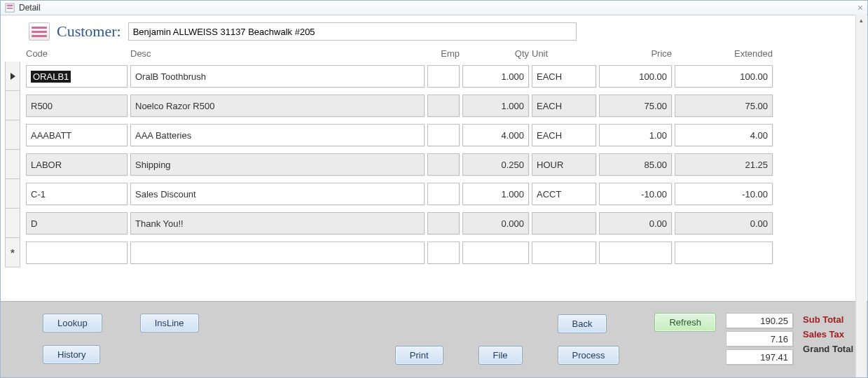 The width and height of the screenshot is (868, 378). I want to click on cell-desc: Sales Discount, so click(277, 194).